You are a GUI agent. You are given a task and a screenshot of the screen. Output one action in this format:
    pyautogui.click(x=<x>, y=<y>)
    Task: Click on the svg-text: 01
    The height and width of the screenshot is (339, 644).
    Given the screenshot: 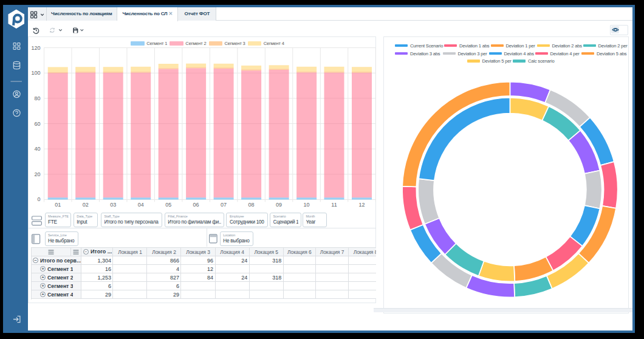 What is the action you would take?
    pyautogui.click(x=58, y=205)
    